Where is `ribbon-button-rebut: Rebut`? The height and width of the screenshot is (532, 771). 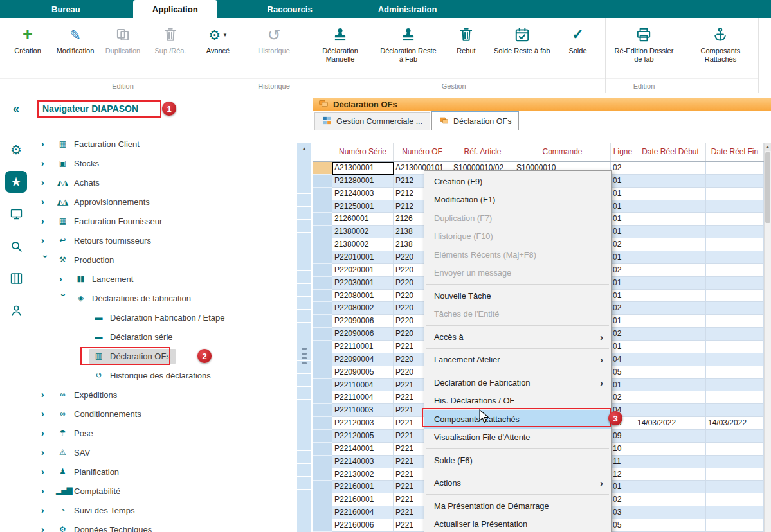 ribbon-button-rebut: Rebut is located at coordinates (466, 39).